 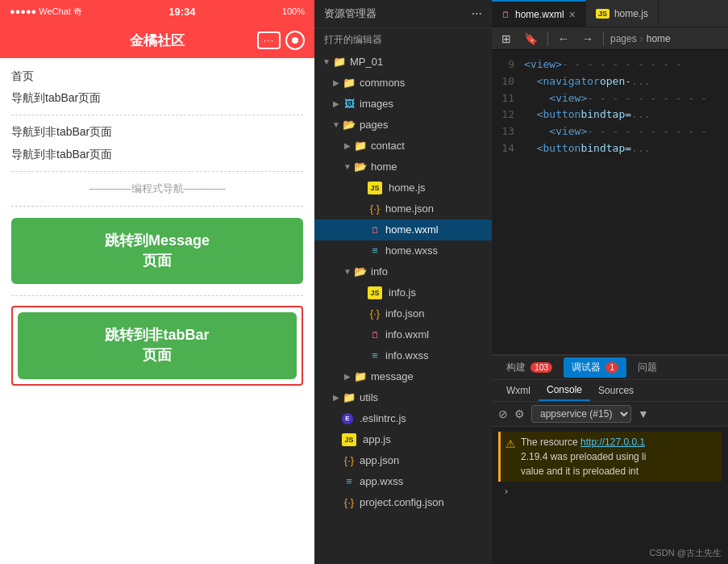 What do you see at coordinates (295, 40) in the screenshot?
I see `circle-inner-dot` at bounding box center [295, 40].